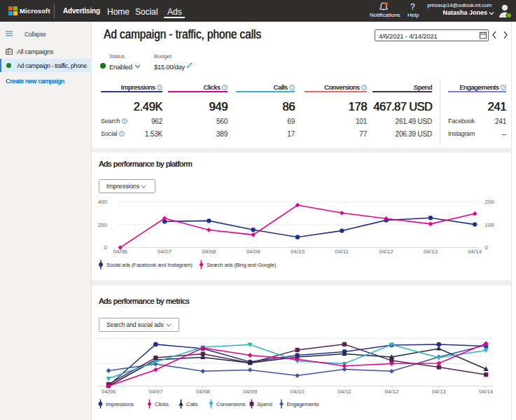 This screenshot has height=420, width=516. What do you see at coordinates (242, 265) in the screenshot?
I see `svg-text: Search ads (Bing and Google)` at bounding box center [242, 265].